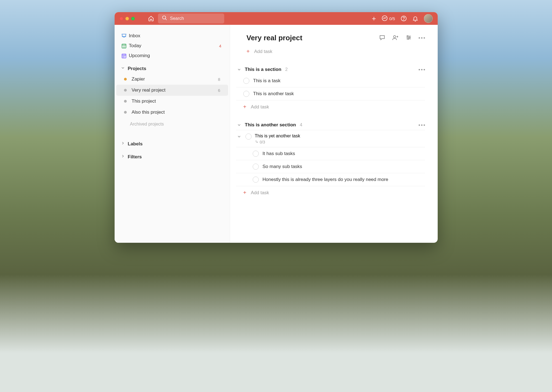 The image size is (552, 392). Describe the element at coordinates (191, 18) in the screenshot. I see `search-box` at that location.